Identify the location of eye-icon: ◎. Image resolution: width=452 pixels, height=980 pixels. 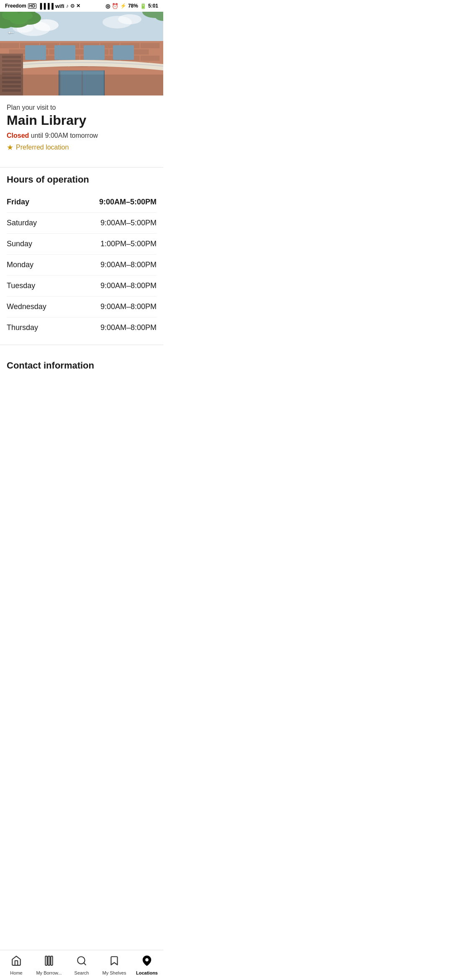
(108, 6).